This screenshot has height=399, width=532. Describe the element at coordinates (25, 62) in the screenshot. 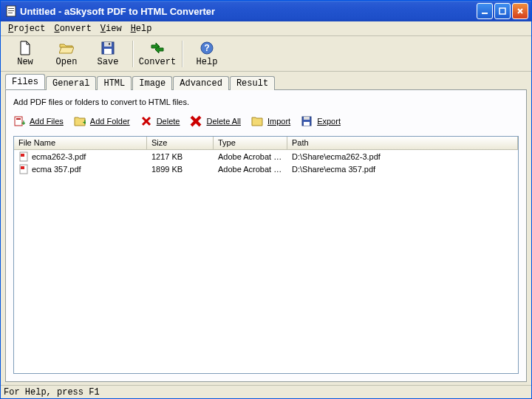

I see `toolbar-new-label: New` at that location.